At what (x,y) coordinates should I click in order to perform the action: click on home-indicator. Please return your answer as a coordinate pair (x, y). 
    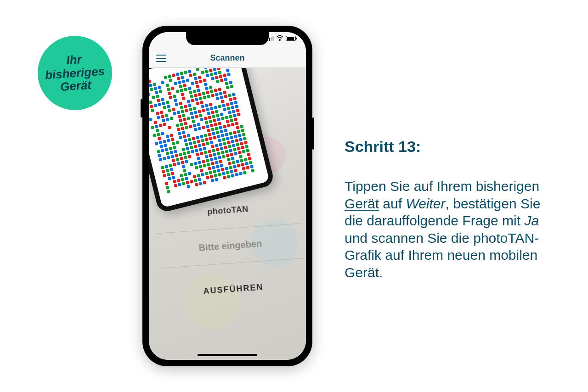
    Looking at the image, I should click on (227, 355).